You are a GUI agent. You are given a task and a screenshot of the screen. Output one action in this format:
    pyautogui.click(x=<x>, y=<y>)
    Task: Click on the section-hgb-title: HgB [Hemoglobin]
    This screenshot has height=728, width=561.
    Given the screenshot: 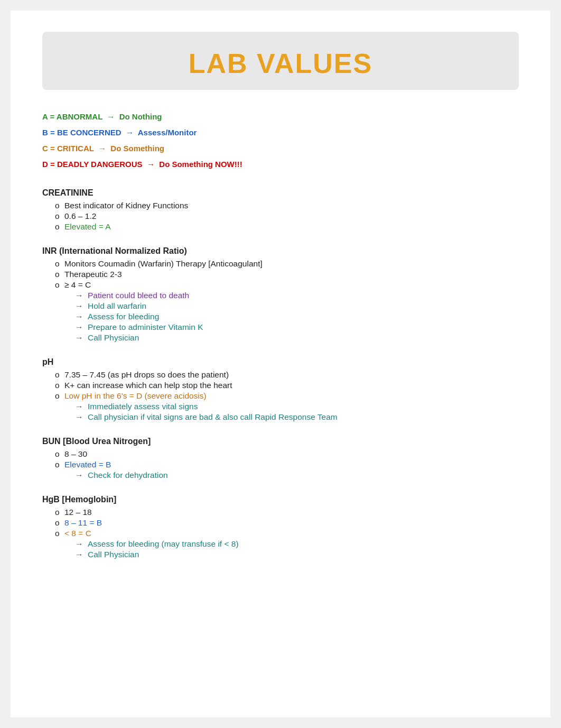 What is the action you would take?
    pyautogui.click(x=280, y=500)
    